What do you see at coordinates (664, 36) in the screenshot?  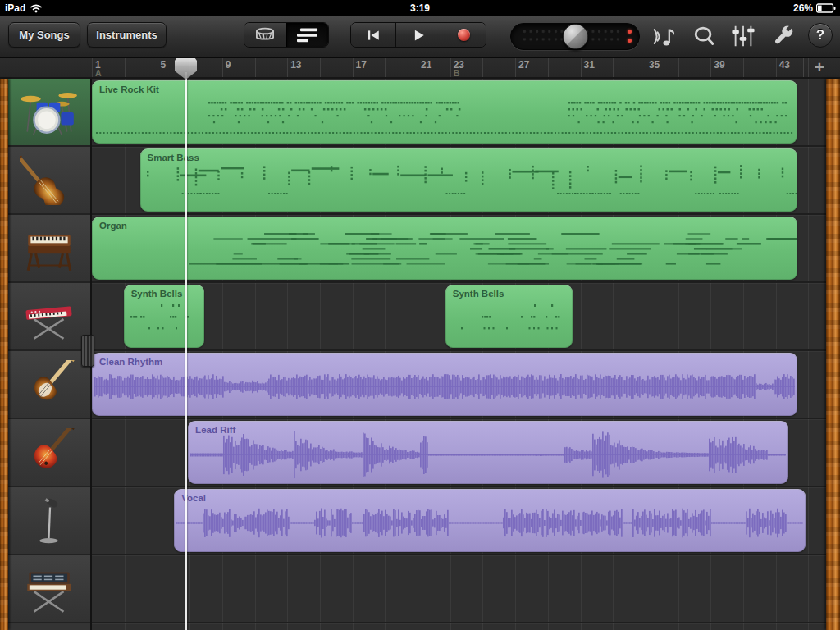 I see `note-effects-button` at bounding box center [664, 36].